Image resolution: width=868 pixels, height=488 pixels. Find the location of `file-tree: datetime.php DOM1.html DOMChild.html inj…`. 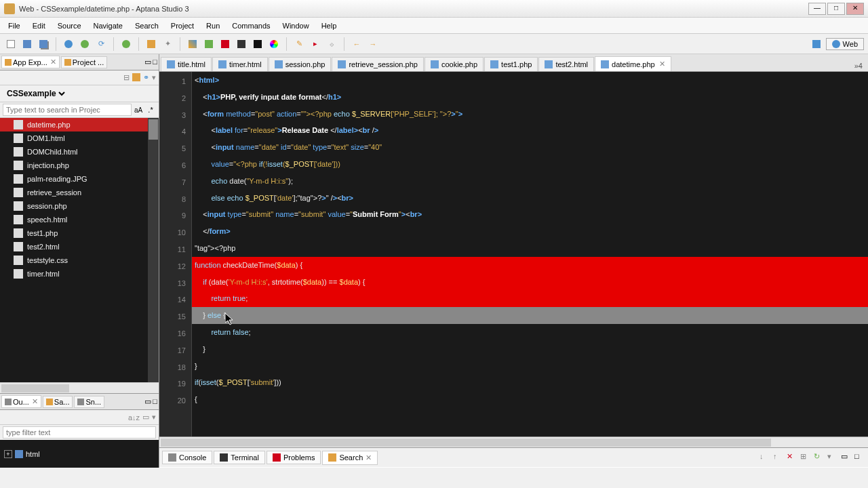

file-tree: datetime.php DOM1.html DOMChild.html inj… is located at coordinates (79, 250).